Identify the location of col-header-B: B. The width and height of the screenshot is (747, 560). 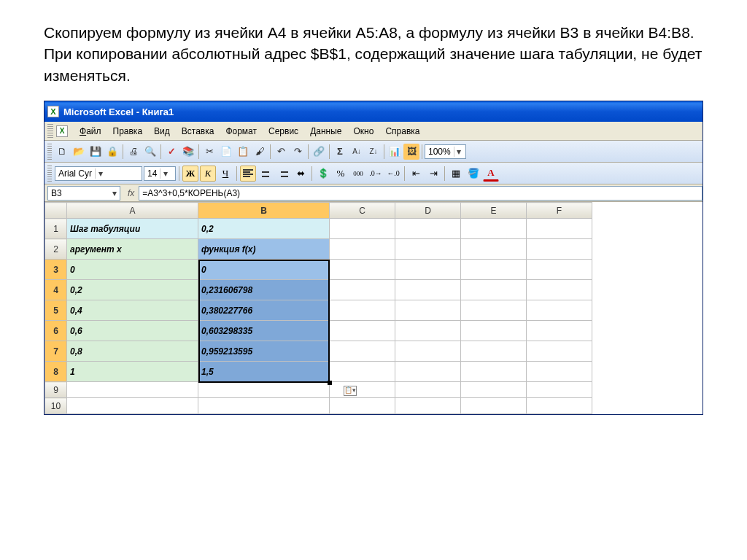
(264, 211).